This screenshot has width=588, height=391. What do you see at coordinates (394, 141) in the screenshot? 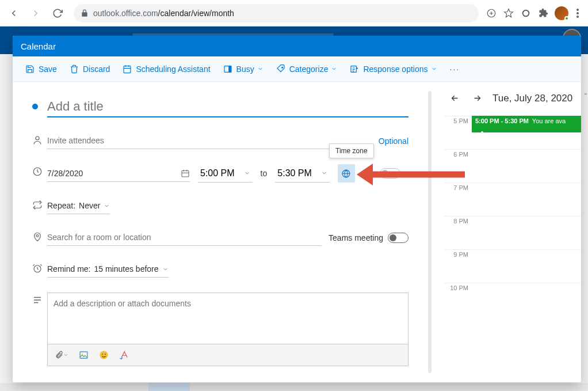
I see `optional-attendees-link: Optional` at bounding box center [394, 141].